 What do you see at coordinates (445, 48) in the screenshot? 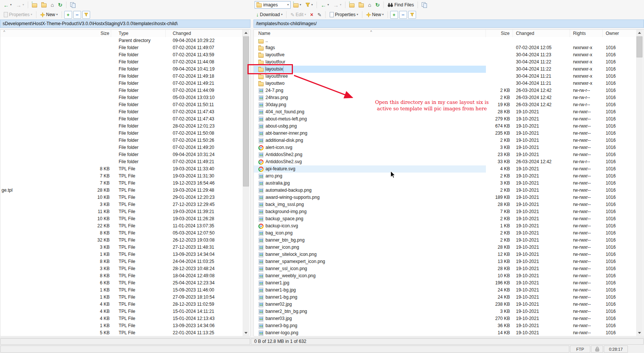
I see `remote-file-row: flags 07-02-2024 12:05 rwxrwxr-x 1016` at bounding box center [445, 48].